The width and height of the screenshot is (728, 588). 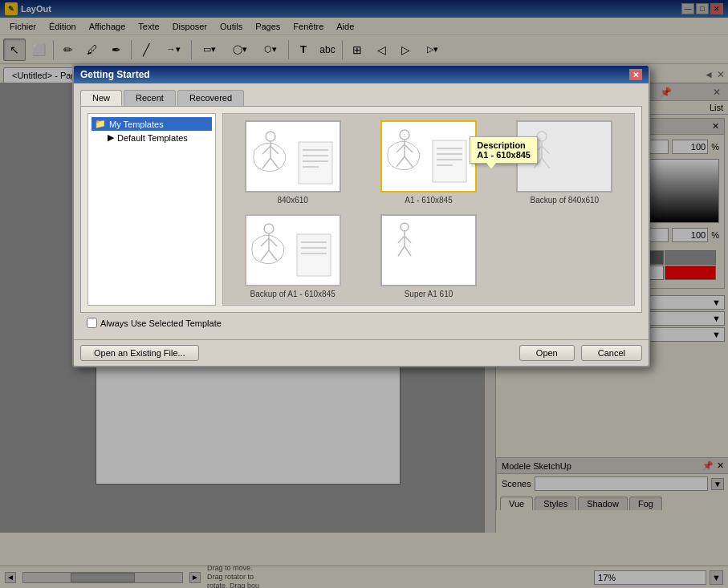 What do you see at coordinates (293, 294) in the screenshot?
I see `template-label-4: Backup of A1 - 610x845` at bounding box center [293, 294].